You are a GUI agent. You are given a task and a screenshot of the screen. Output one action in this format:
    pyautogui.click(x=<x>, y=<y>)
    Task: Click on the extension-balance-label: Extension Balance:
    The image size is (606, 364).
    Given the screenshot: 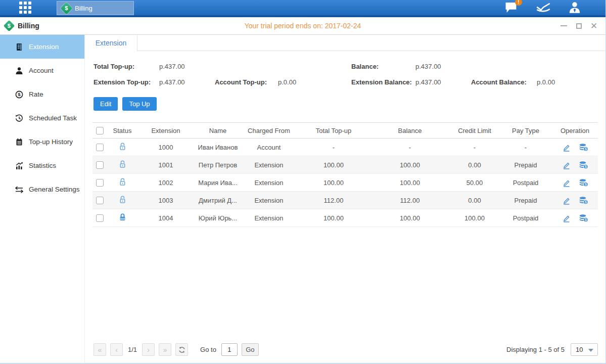 What is the action you would take?
    pyautogui.click(x=383, y=82)
    